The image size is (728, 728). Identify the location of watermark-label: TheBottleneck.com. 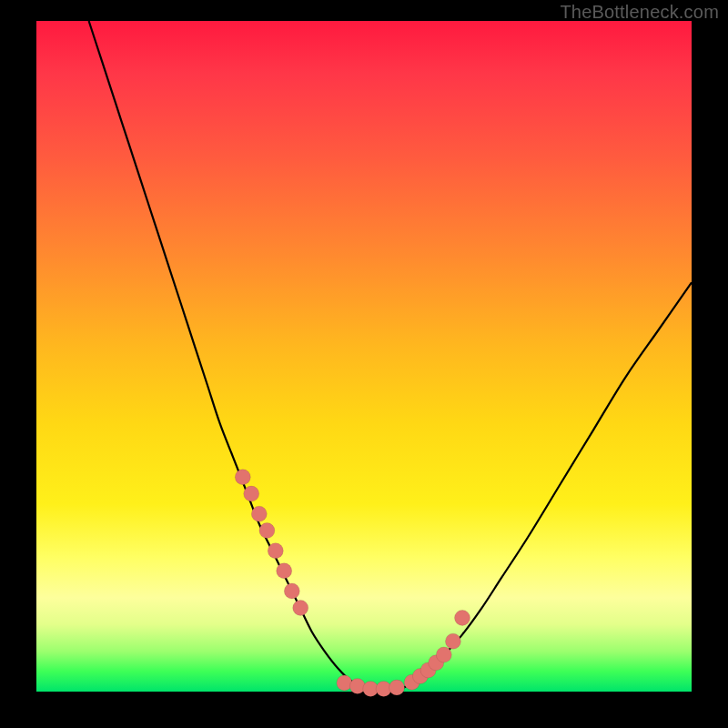
(639, 13).